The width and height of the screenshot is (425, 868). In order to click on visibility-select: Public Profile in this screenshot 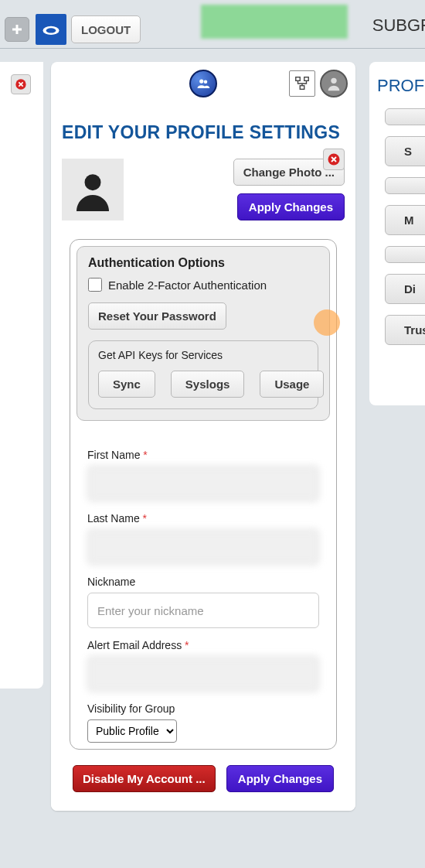, I will do `click(132, 731)`.